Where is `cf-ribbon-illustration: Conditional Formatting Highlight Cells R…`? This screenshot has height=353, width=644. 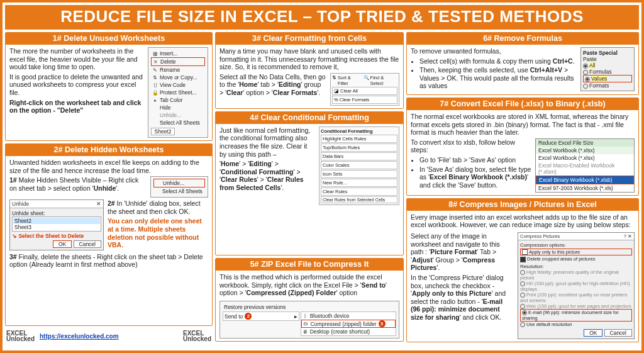 cf-ribbon-illustration: Conditional Formatting Highlight Cells R… is located at coordinates (359, 166).